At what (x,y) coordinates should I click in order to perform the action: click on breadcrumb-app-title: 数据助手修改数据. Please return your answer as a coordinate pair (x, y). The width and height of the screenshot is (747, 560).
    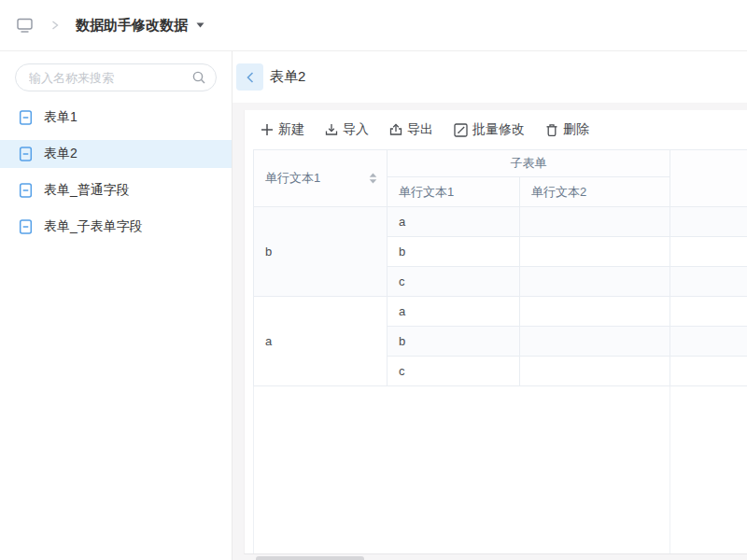
    Looking at the image, I should click on (132, 26).